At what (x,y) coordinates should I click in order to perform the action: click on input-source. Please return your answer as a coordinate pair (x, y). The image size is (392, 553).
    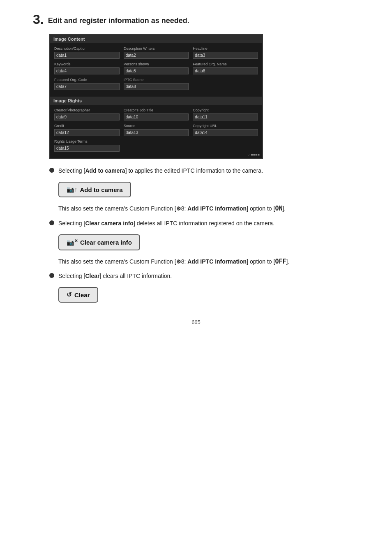
    Looking at the image, I should click on (156, 132).